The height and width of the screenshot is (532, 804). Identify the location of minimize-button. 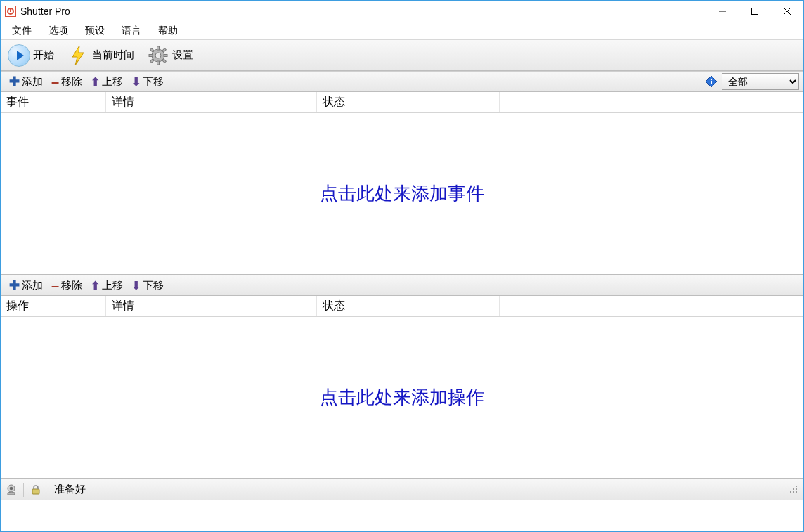
(722, 11).